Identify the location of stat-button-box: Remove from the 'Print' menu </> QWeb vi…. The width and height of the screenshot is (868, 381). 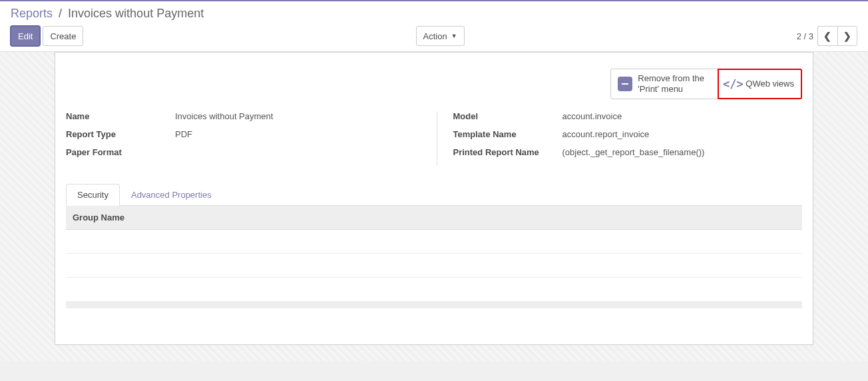
(434, 84).